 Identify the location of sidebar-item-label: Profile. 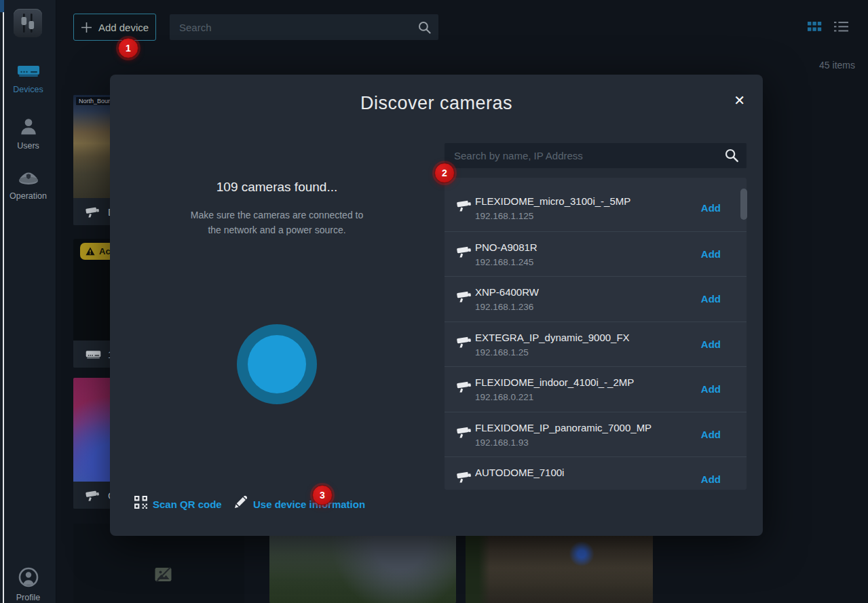
(29, 598).